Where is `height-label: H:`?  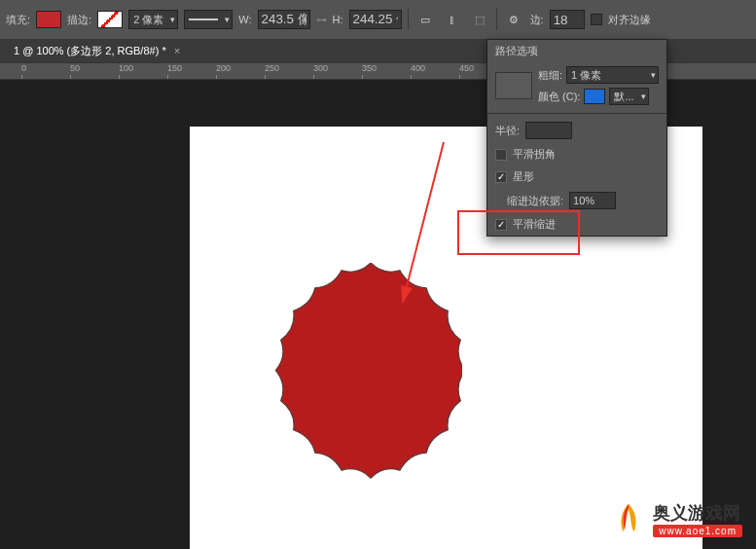
height-label: H: is located at coordinates (339, 19).